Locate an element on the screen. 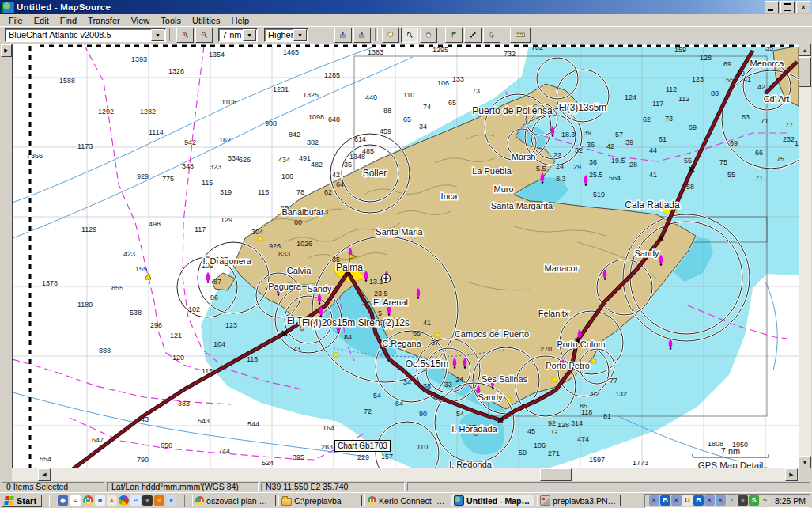 This screenshot has width=812, height=508. place-label: Banalbufar is located at coordinates (303, 212).